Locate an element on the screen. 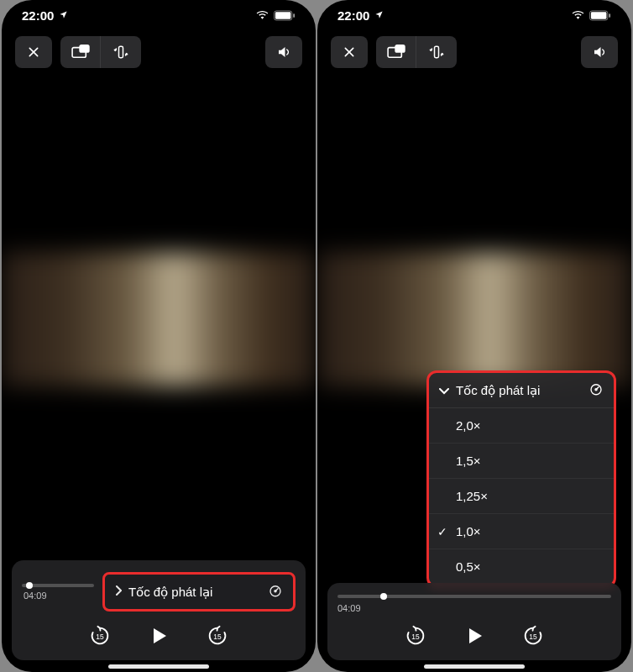  playback-speed-label: Tốc độ phát lại is located at coordinates (195, 592).